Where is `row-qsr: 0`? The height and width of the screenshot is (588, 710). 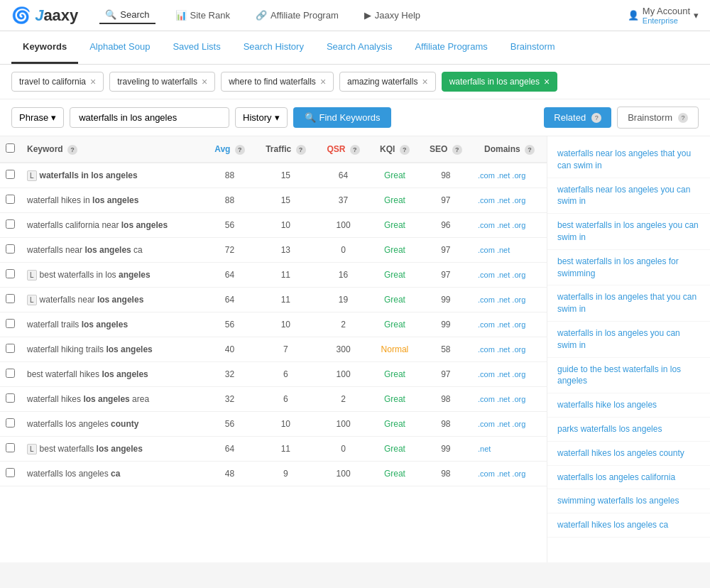 row-qsr: 0 is located at coordinates (344, 449).